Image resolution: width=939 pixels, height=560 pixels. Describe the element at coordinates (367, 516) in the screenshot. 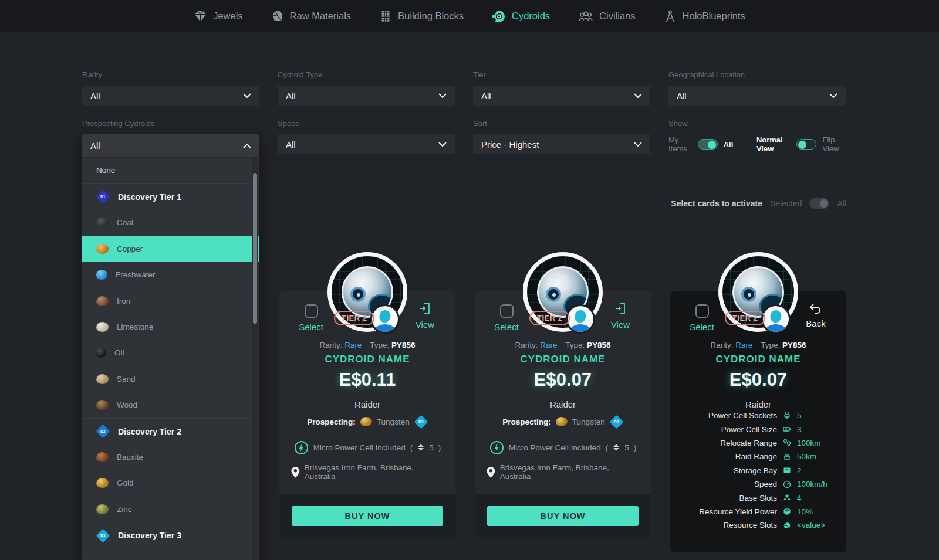

I see `card-footer: BUY NOW` at that location.